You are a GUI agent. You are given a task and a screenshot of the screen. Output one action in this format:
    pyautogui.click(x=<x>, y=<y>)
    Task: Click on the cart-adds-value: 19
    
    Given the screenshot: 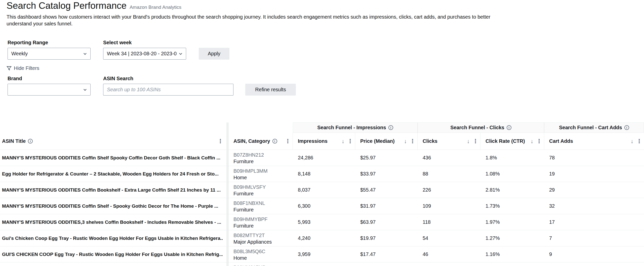 What is the action you would take?
    pyautogui.click(x=594, y=174)
    